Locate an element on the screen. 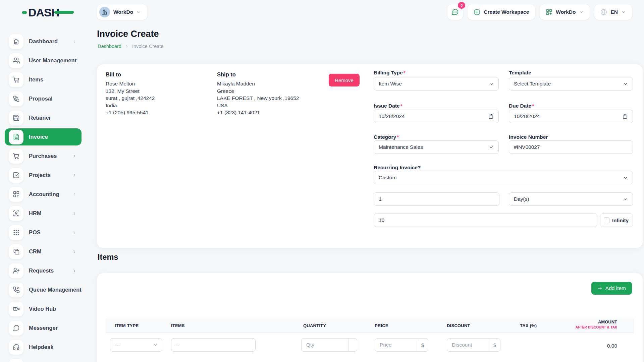 This screenshot has height=362, width=644. app-menu-button: WorkDo is located at coordinates (565, 12).